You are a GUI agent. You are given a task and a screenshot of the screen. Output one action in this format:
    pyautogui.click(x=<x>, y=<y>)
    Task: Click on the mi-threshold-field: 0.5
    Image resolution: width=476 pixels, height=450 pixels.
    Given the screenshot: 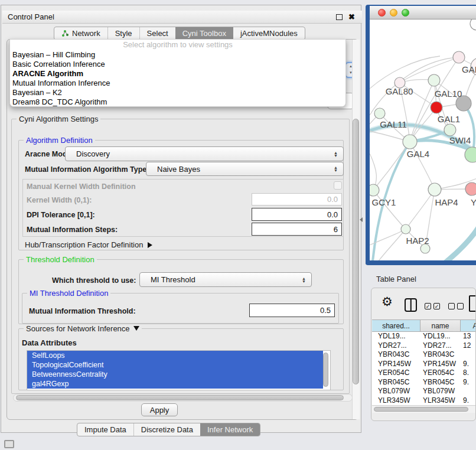 What is the action you would take?
    pyautogui.click(x=292, y=311)
    